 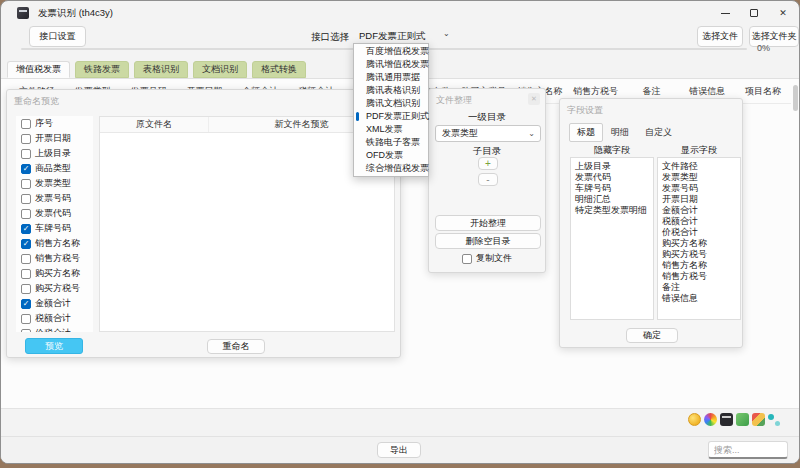 What do you see at coordinates (612, 210) in the screenshot?
I see `field-item: 特定类型发票明细` at bounding box center [612, 210].